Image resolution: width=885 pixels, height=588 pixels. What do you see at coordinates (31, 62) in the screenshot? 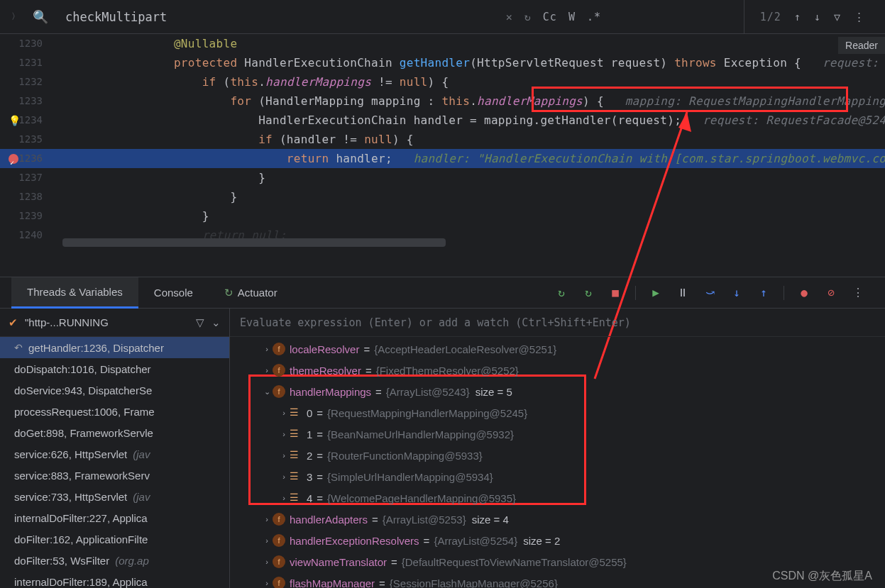
I see `line-number: 1231` at bounding box center [31, 62].